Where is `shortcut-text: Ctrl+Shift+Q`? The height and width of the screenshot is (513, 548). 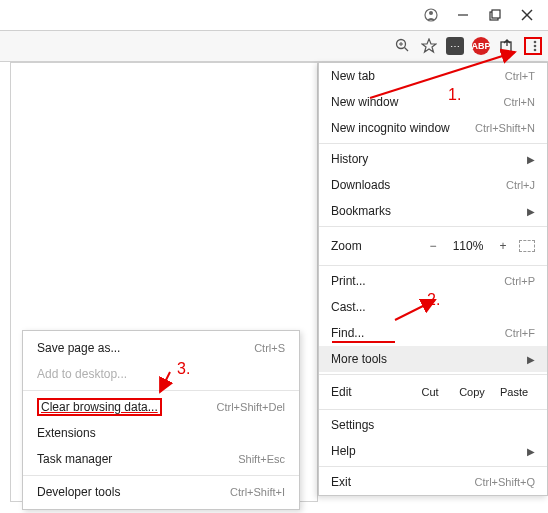 shortcut-text: Ctrl+Shift+Q is located at coordinates (504, 482).